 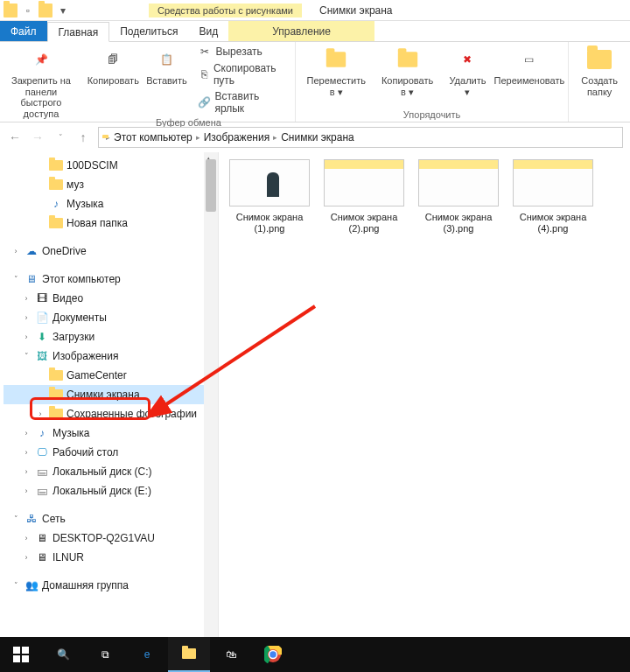 What do you see at coordinates (110, 433) in the screenshot?
I see `tree-music: ›♪Музыка` at bounding box center [110, 433].